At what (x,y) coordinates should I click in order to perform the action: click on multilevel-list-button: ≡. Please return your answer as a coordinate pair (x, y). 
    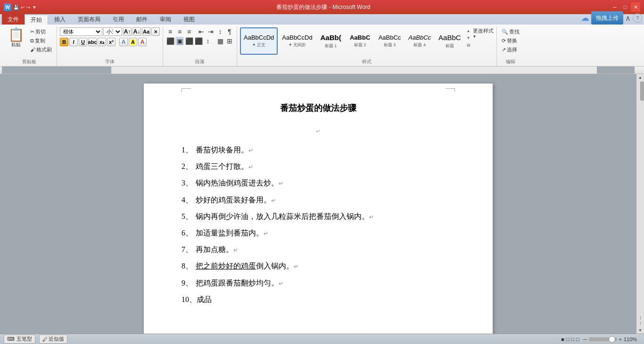
    Looking at the image, I should click on (189, 32).